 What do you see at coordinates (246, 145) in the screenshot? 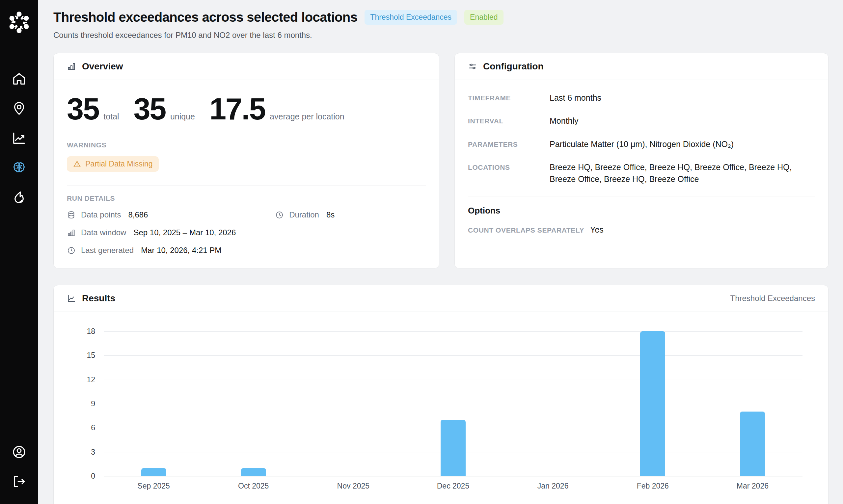
I see `warnings-section-label: WARNINGS` at bounding box center [246, 145].